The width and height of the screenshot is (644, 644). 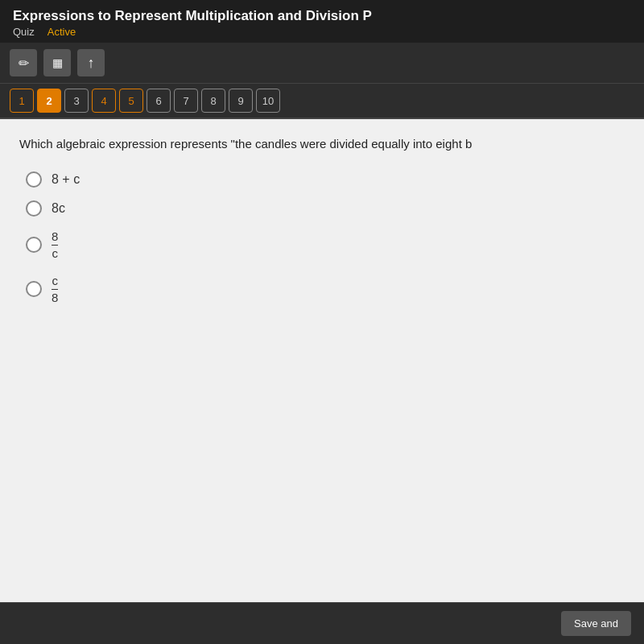 What do you see at coordinates (23, 63) in the screenshot?
I see `pencil-button: ✏` at bounding box center [23, 63].